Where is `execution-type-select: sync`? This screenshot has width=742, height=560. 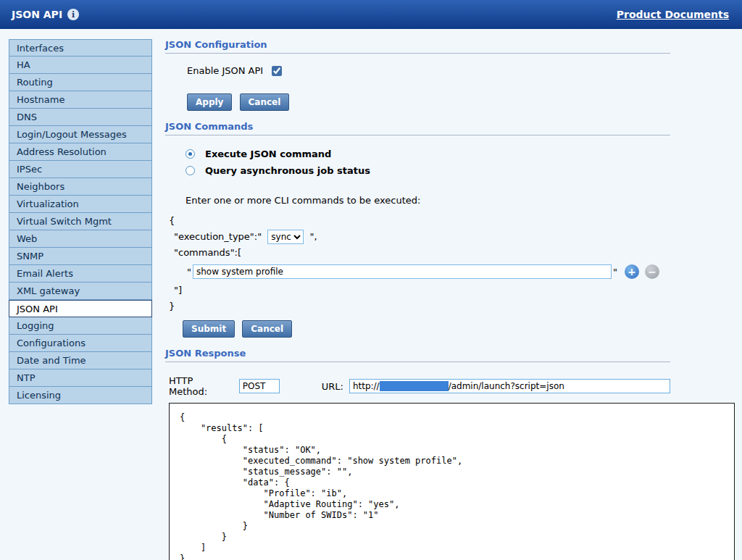
execution-type-select: sync is located at coordinates (285, 237).